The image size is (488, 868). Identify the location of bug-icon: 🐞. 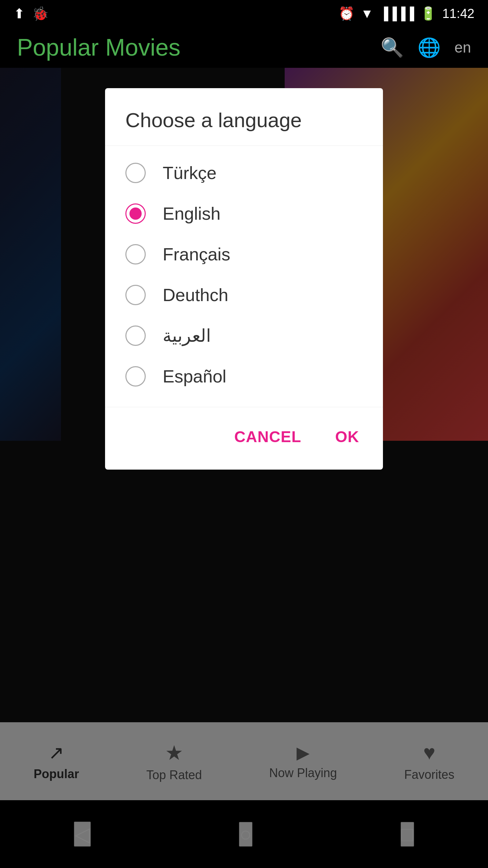
(40, 14).